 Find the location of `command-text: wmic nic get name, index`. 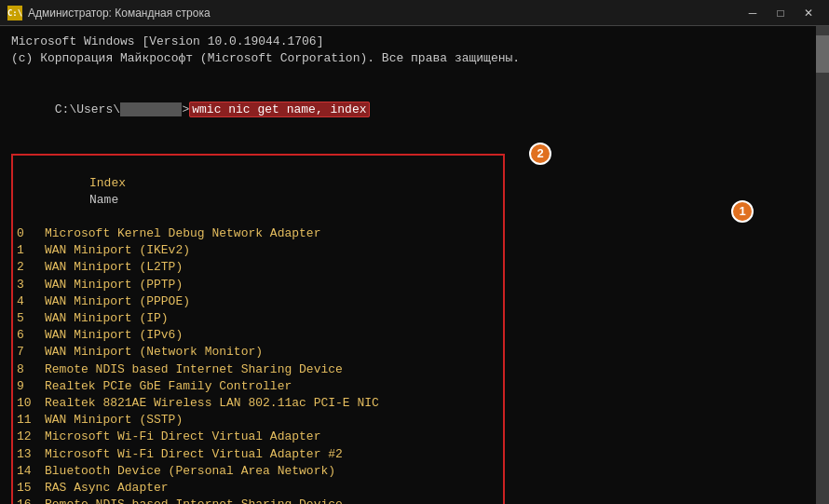

command-text: wmic nic get name, index is located at coordinates (279, 110).